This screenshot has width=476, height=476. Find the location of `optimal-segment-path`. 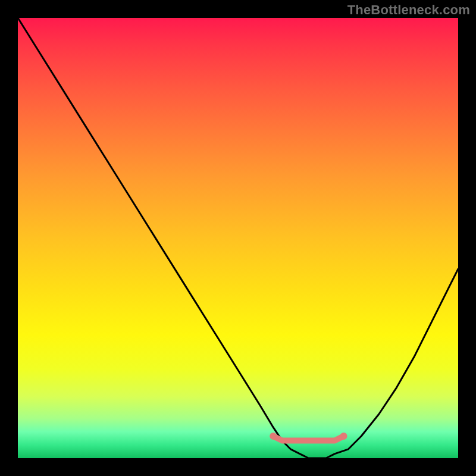

optimal-segment-path is located at coordinates (308, 437).